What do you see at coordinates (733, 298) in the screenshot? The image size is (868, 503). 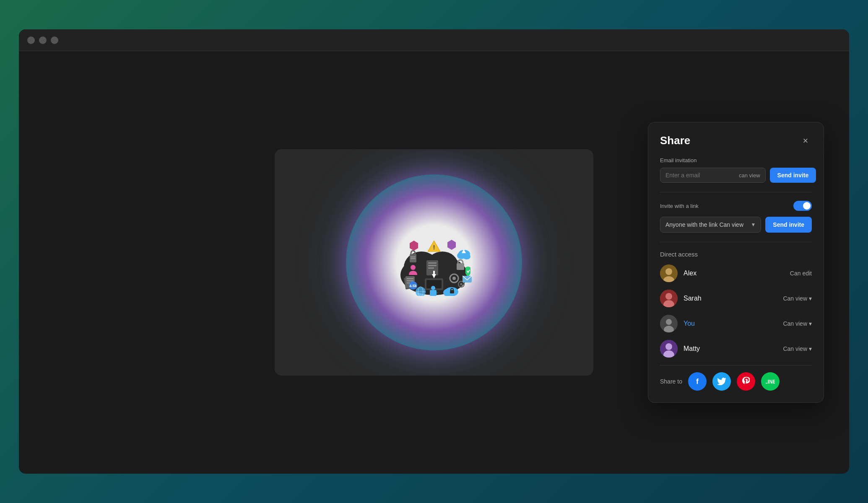 I see `user-name-sarah: Sarah` at bounding box center [733, 298].